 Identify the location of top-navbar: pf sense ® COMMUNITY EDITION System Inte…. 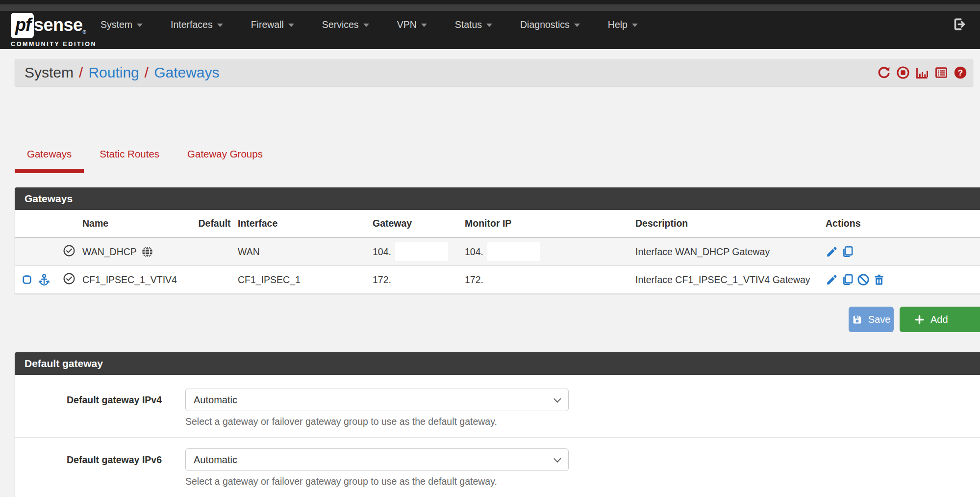
(490, 25).